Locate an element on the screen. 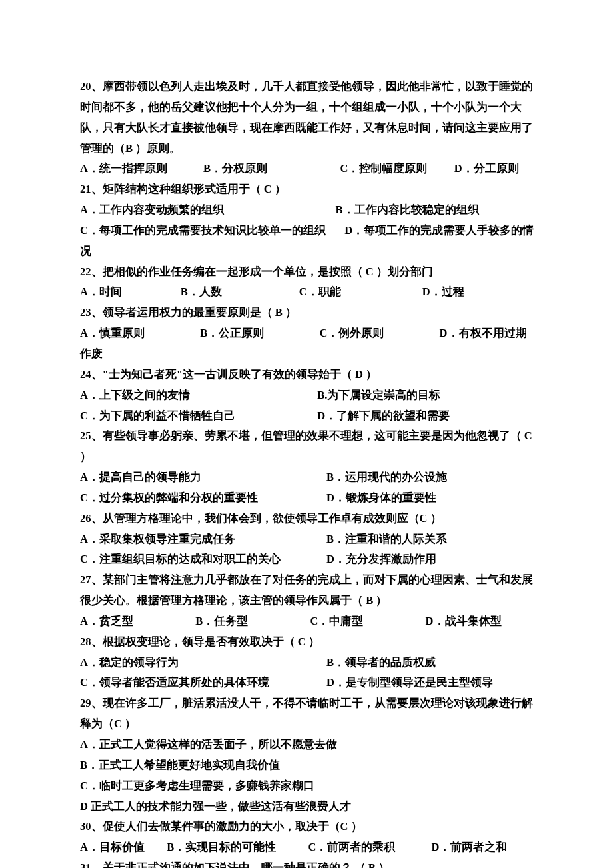 The image size is (613, 868). option-b: B．实现目标的可能性 is located at coordinates (237, 848).